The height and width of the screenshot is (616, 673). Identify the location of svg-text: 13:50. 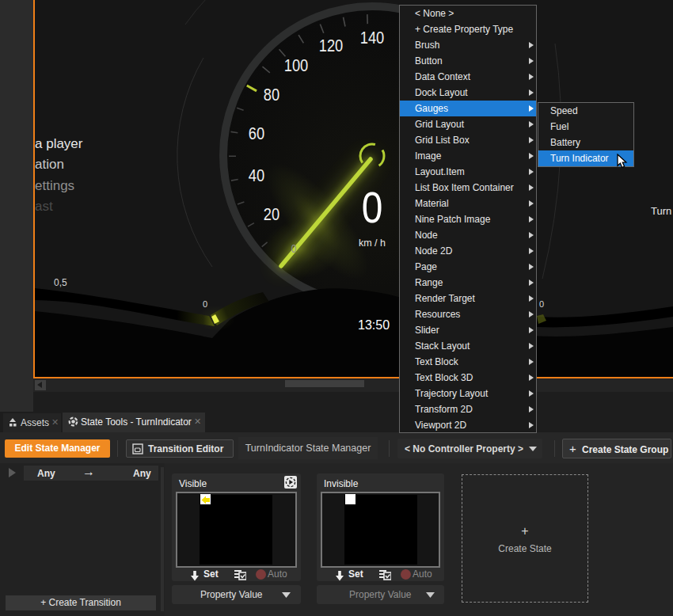
(374, 325).